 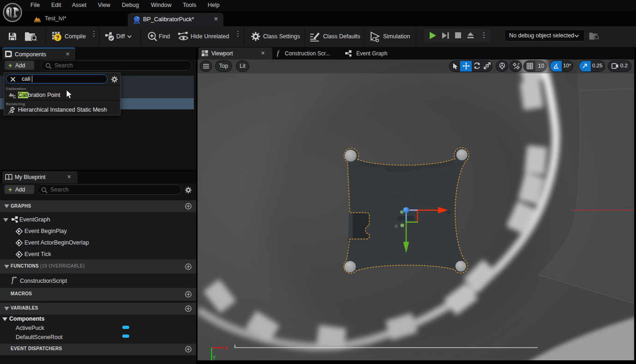 What do you see at coordinates (226, 348) in the screenshot?
I see `svg-text: X` at bounding box center [226, 348].